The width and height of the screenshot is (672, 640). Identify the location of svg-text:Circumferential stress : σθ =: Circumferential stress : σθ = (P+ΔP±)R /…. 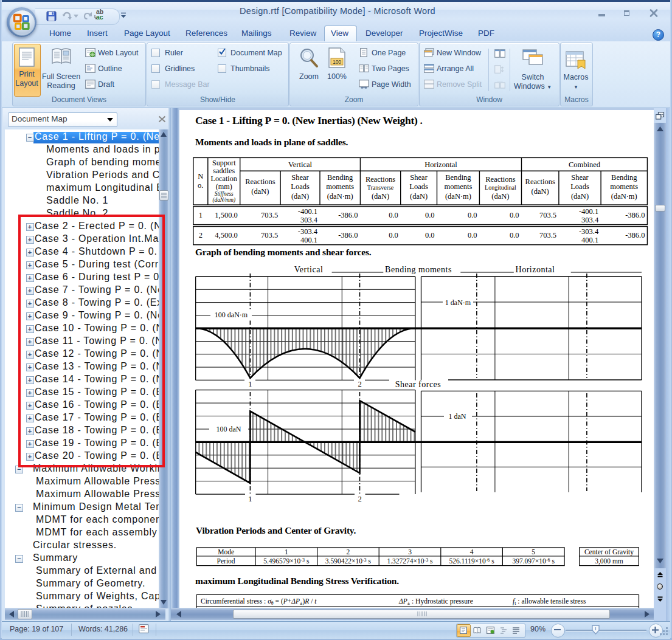
(259, 602).